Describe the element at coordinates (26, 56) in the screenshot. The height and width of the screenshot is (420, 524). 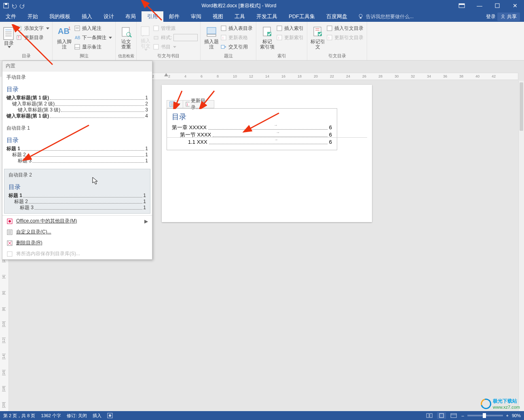
I see `group-label-toc: 目录` at that location.